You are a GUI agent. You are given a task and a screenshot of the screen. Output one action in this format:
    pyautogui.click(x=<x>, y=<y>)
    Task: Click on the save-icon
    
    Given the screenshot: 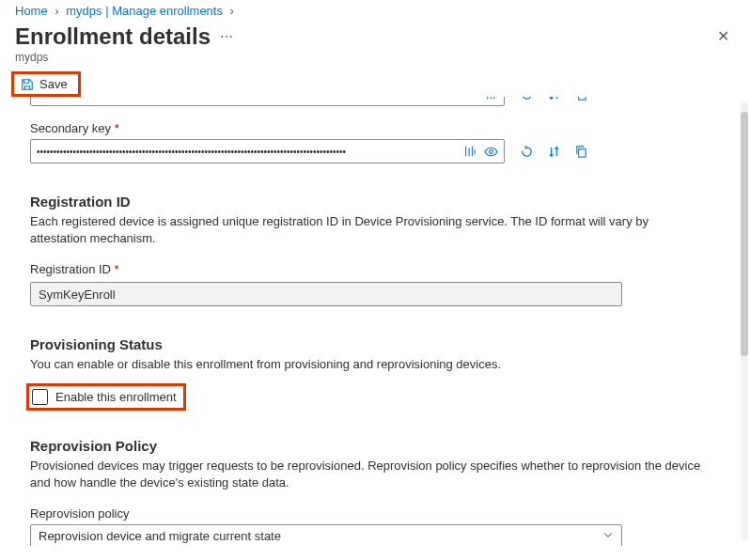 What is the action you would take?
    pyautogui.click(x=27, y=85)
    